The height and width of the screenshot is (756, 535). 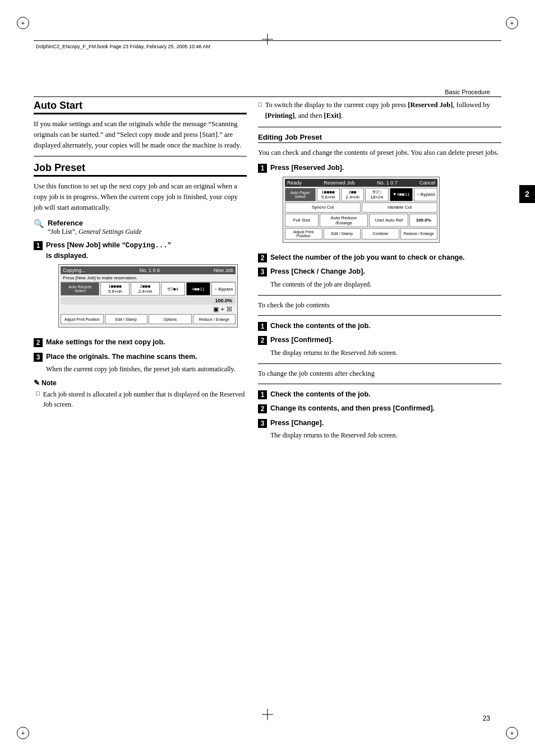 I want to click on corner-mark-br: +, so click(x=512, y=733).